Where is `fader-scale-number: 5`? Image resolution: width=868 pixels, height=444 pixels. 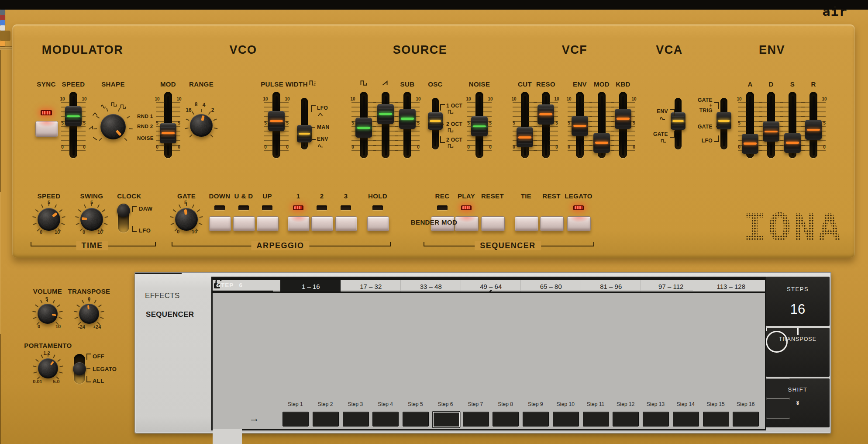 fader-scale-number: 5 is located at coordinates (468, 123).